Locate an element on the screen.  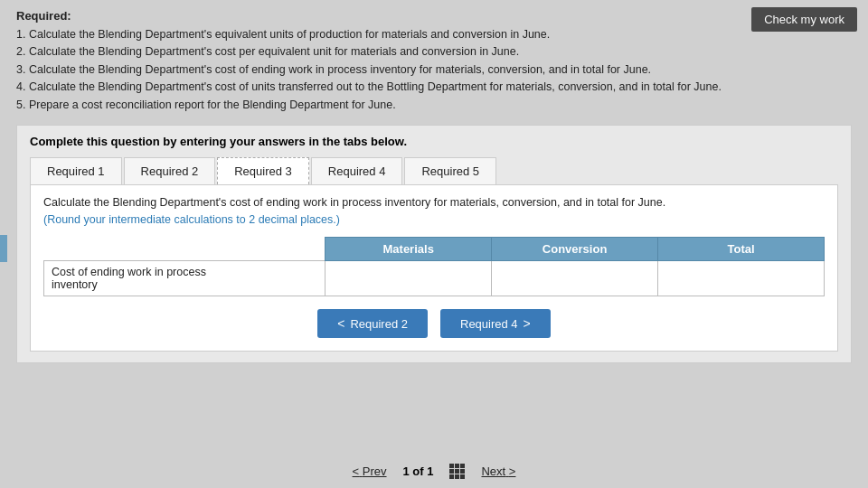
back-arrow-icon: < is located at coordinates (341, 324).